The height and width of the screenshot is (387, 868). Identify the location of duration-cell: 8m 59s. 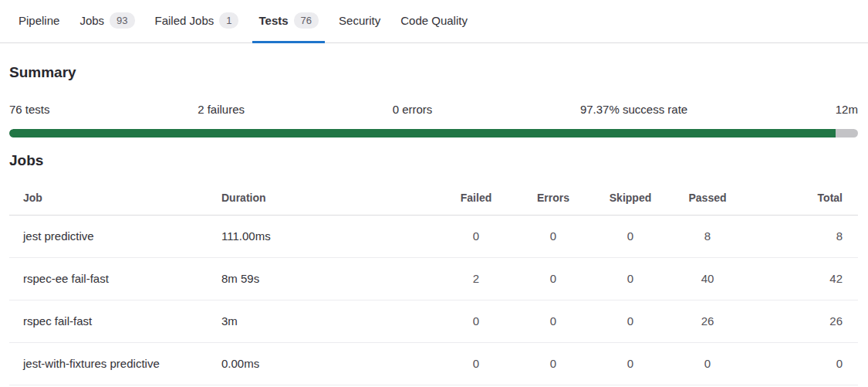
(323, 280).